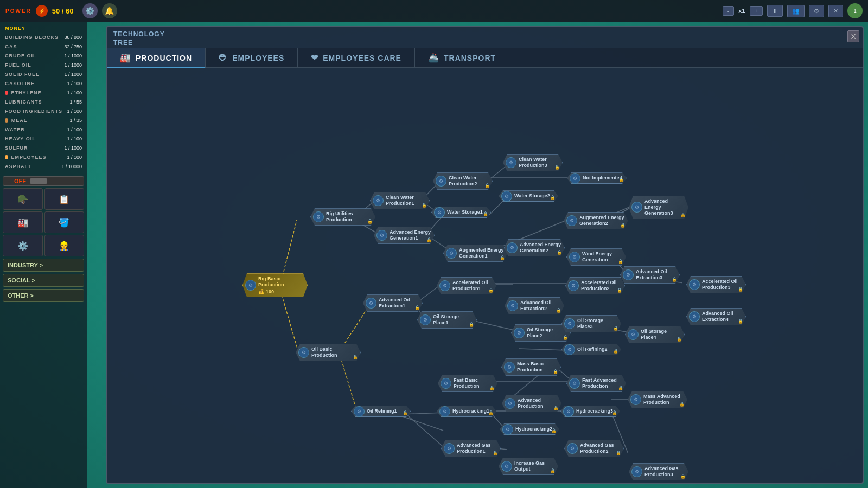 The height and width of the screenshot is (488, 868). Describe the element at coordinates (541, 333) in the screenshot. I see `node-oil-storage-2: ⚙ Oil StoragePlace2 🔒` at that location.